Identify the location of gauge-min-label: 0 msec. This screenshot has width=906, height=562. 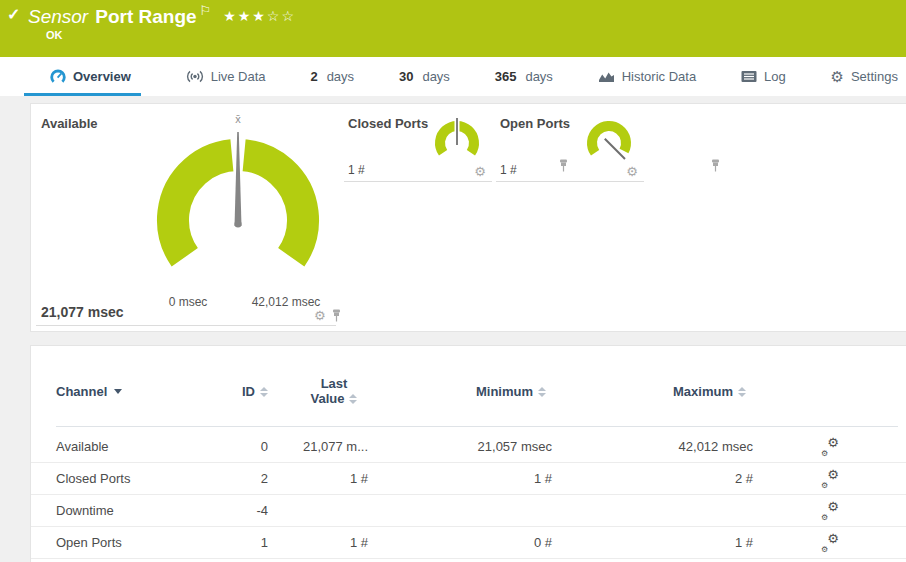
(188, 302).